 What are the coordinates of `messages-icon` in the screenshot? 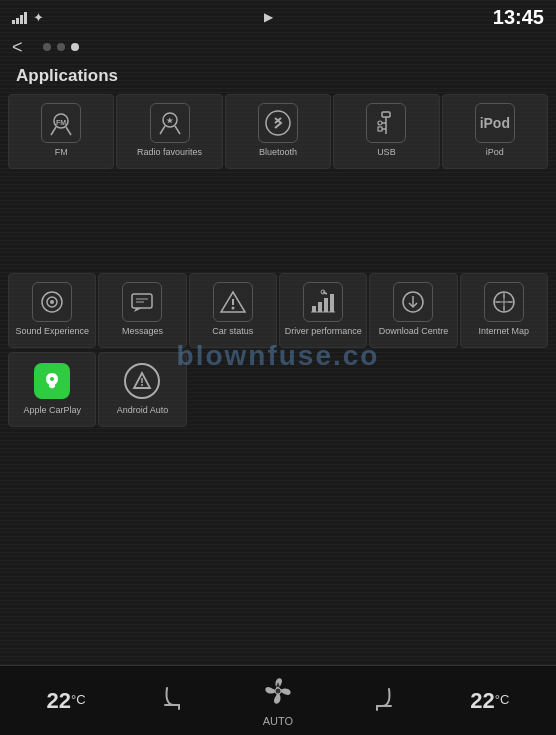 It's located at (142, 302).